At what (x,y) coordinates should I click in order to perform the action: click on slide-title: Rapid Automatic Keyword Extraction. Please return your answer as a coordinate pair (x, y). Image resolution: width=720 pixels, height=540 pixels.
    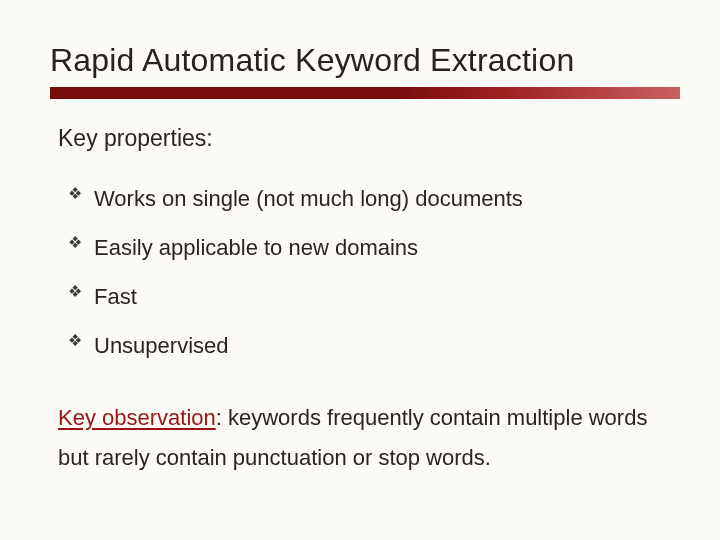
    Looking at the image, I should click on (360, 60).